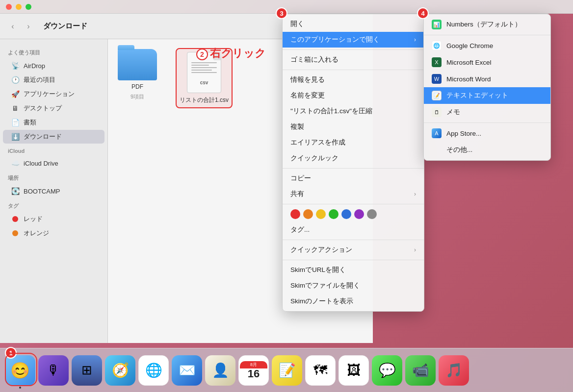 This screenshot has height=392, width=573. What do you see at coordinates (372, 214) in the screenshot?
I see `tag-dot-gray` at bounding box center [372, 214].